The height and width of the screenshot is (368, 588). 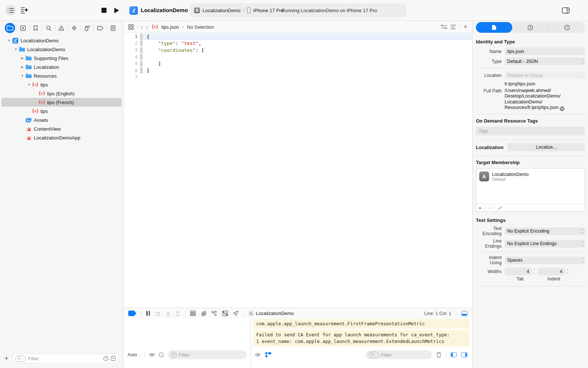 I want to click on target-row: A LocalizationDemo Default, so click(x=531, y=177).